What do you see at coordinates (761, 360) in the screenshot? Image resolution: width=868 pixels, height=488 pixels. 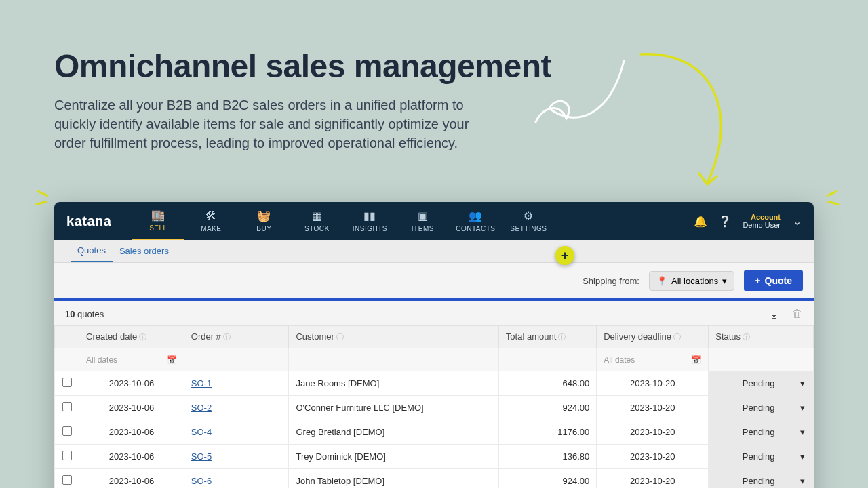 I see `filter-status-input` at bounding box center [761, 360].